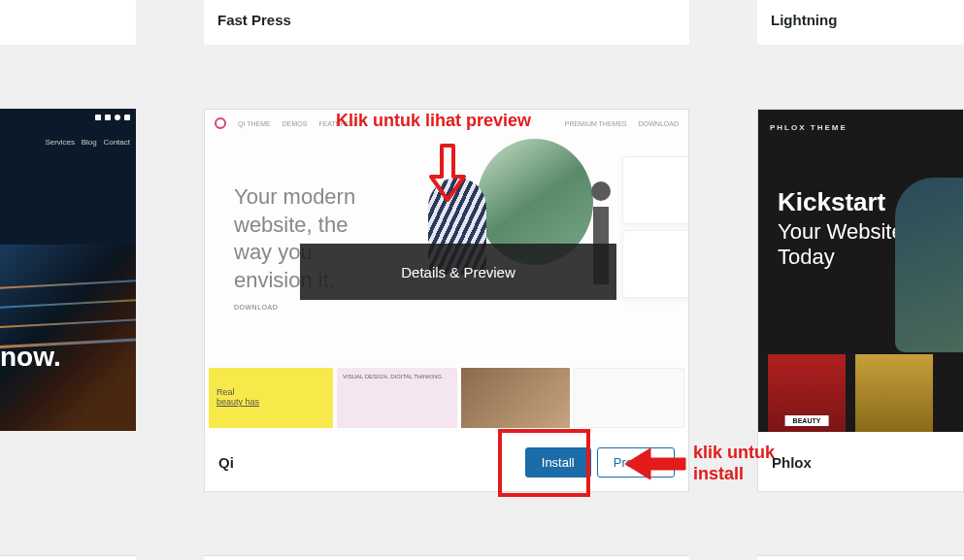  I want to click on details-preview-overlay: Details & Preview, so click(458, 272).